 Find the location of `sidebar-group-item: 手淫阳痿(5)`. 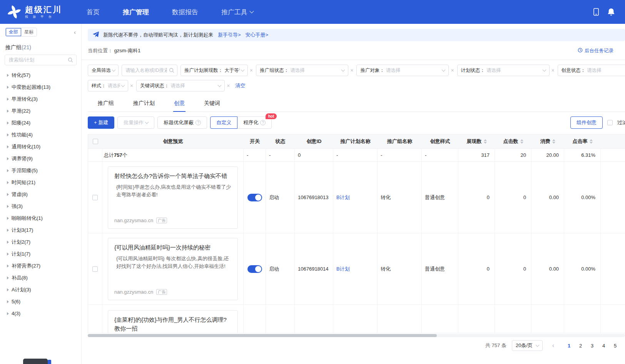

sidebar-group-item: 手淫阳痿(5) is located at coordinates (41, 171).